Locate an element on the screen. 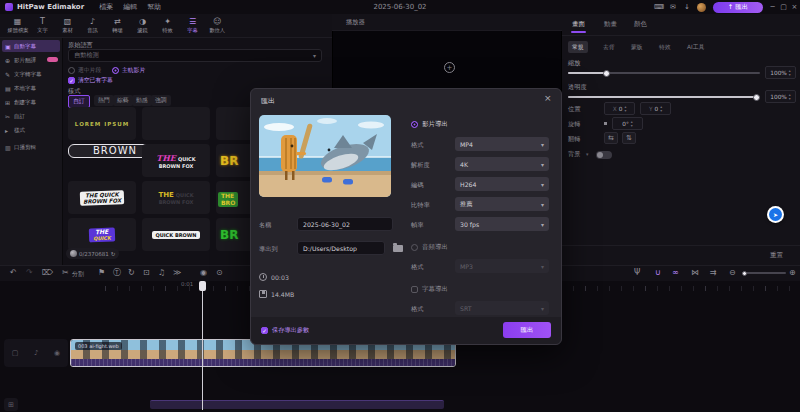 This screenshot has height=412, width=800. marker-icon: ⚑ is located at coordinates (102, 273).